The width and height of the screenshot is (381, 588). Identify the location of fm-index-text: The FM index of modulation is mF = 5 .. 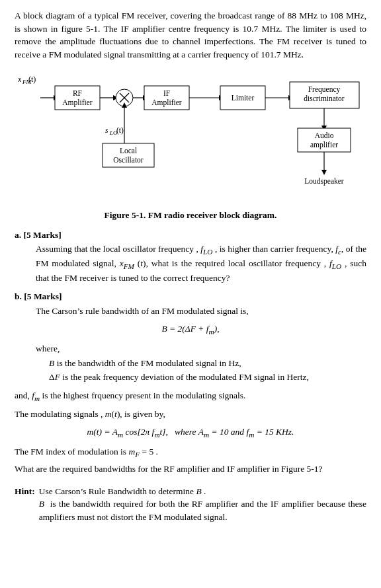
(190, 453).